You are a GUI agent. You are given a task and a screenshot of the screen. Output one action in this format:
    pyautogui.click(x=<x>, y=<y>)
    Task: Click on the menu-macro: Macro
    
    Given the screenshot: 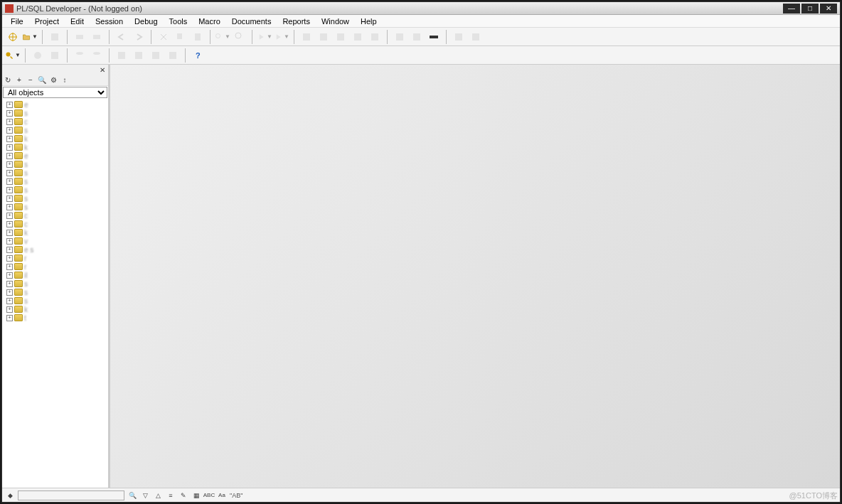 What is the action you would take?
    pyautogui.click(x=209, y=21)
    